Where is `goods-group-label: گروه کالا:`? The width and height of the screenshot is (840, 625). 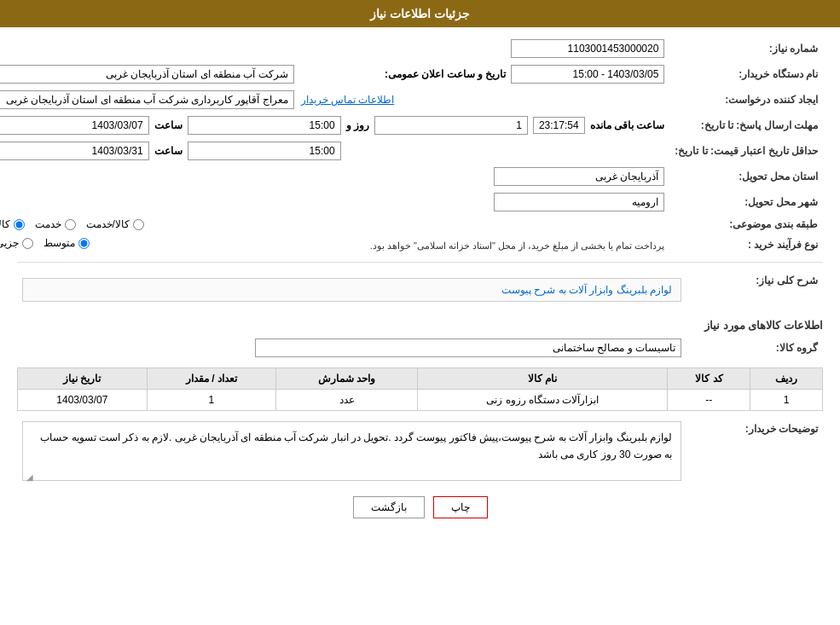
goods-group-label: گروه کالا: is located at coordinates (755, 348).